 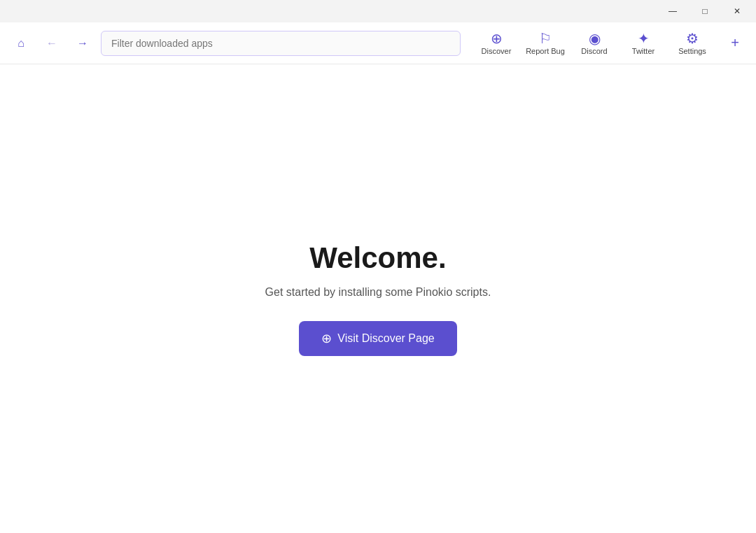 What do you see at coordinates (545, 43) in the screenshot?
I see `report-bug-nav-item: ⚐ Report Bug` at bounding box center [545, 43].